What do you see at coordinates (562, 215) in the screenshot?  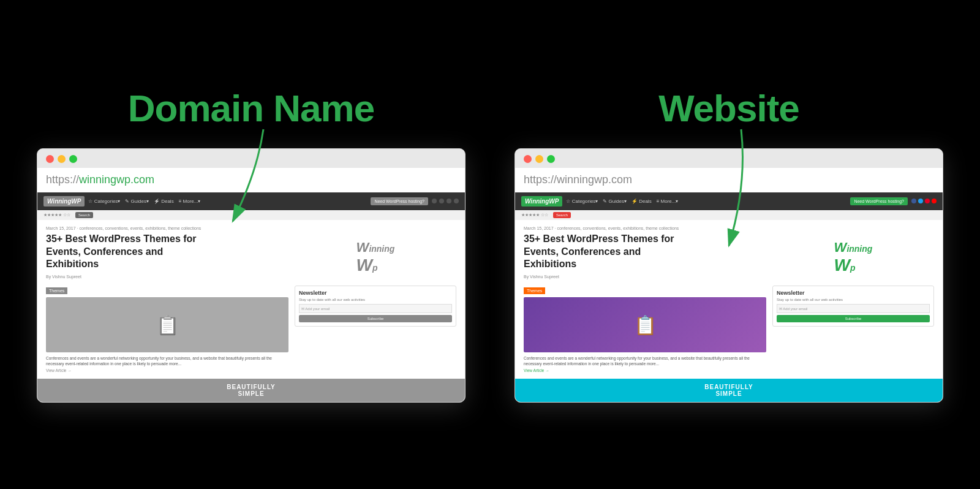 I see `right-search-btn: Search` at bounding box center [562, 215].